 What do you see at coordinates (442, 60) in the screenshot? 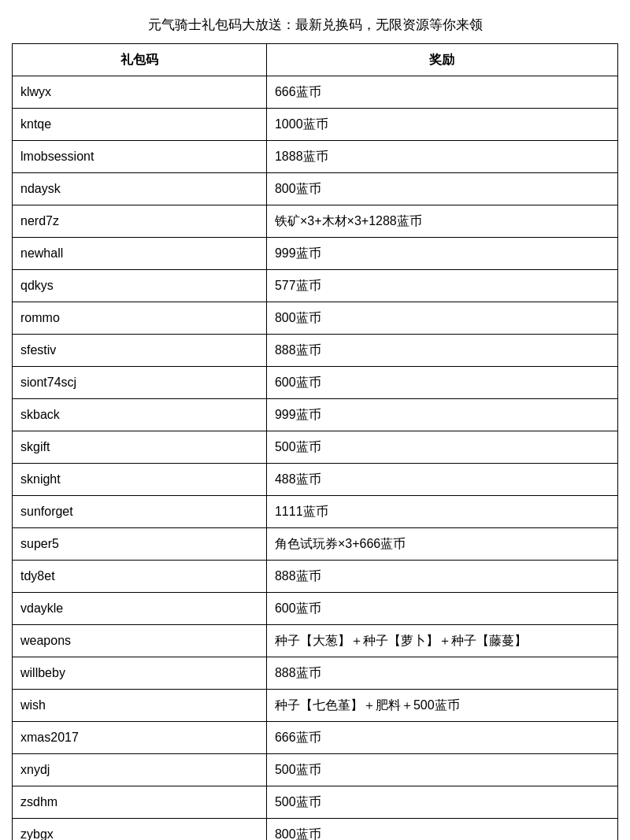
I see `column-header-reward: 奖励` at bounding box center [442, 60].